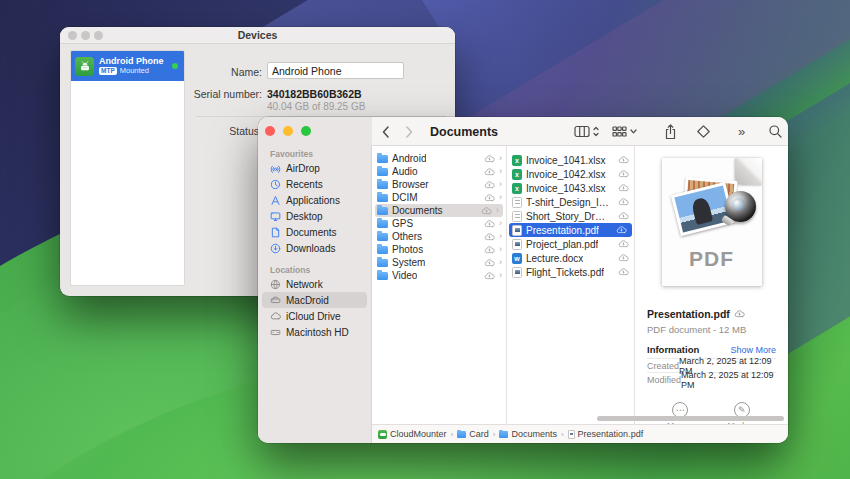  I want to click on back-button, so click(386, 132).